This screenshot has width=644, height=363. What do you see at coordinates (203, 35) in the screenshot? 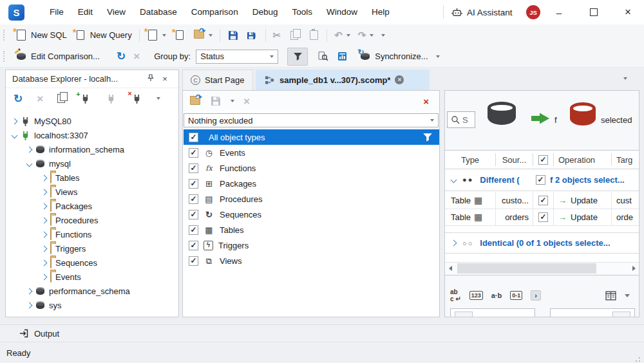
I see `open-file-button: ↷` at bounding box center [203, 35].